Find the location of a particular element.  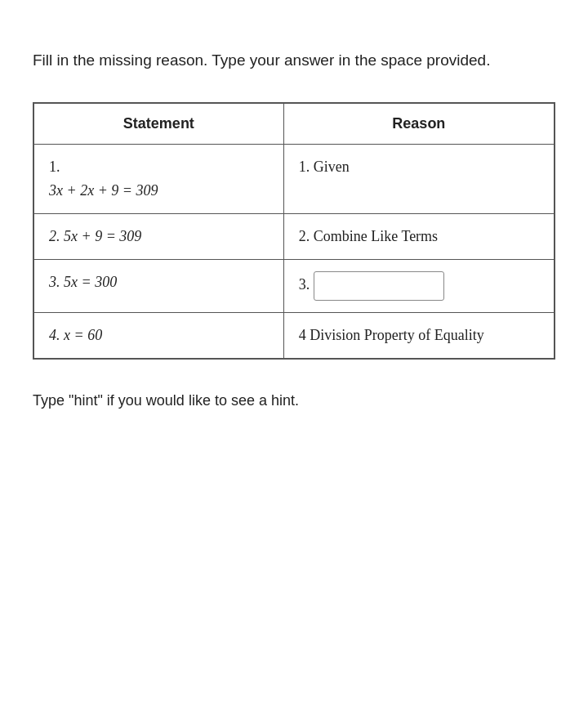

reason-text-1: Given is located at coordinates (332, 167).